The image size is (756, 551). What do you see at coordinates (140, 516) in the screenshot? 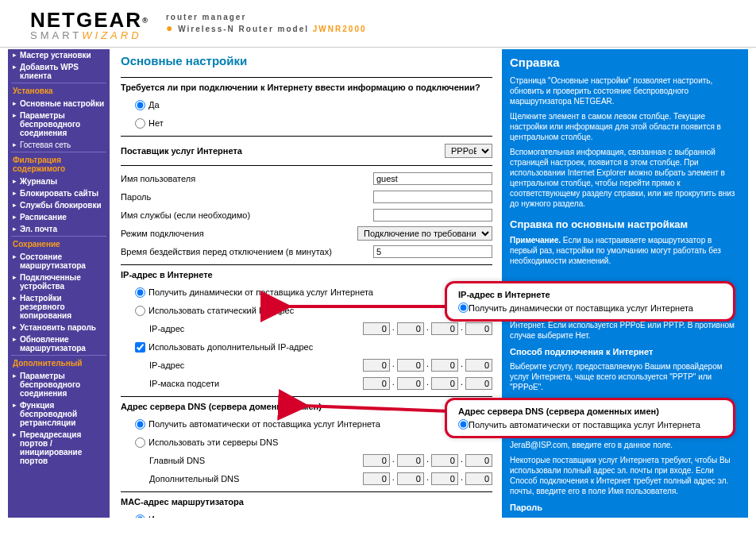
I see `mac-default-radio` at bounding box center [140, 516].